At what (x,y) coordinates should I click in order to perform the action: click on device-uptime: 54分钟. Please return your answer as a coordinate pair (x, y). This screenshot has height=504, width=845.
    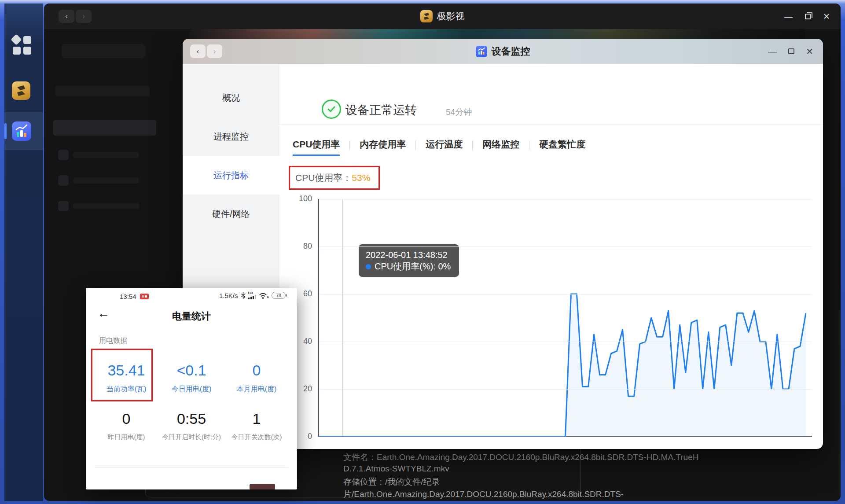
    Looking at the image, I should click on (459, 112).